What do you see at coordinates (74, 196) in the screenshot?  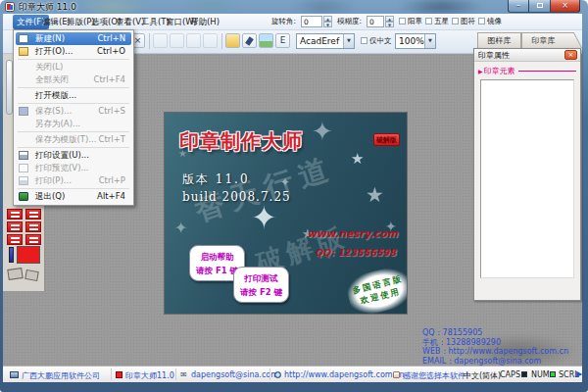 I see `menu-item-exit: 退出(Q) Alt+F4` at bounding box center [74, 196].